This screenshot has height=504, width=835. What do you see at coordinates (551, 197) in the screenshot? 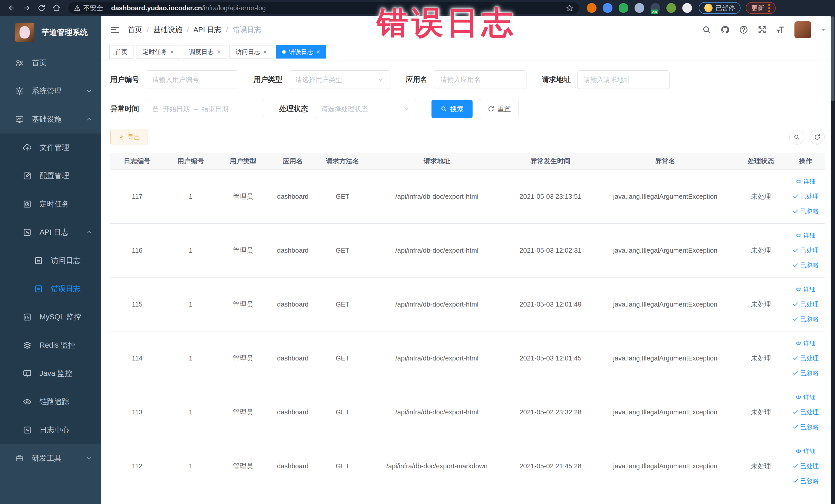
I see `table-cell: 2021-05-03 23:13:51` at bounding box center [551, 197].